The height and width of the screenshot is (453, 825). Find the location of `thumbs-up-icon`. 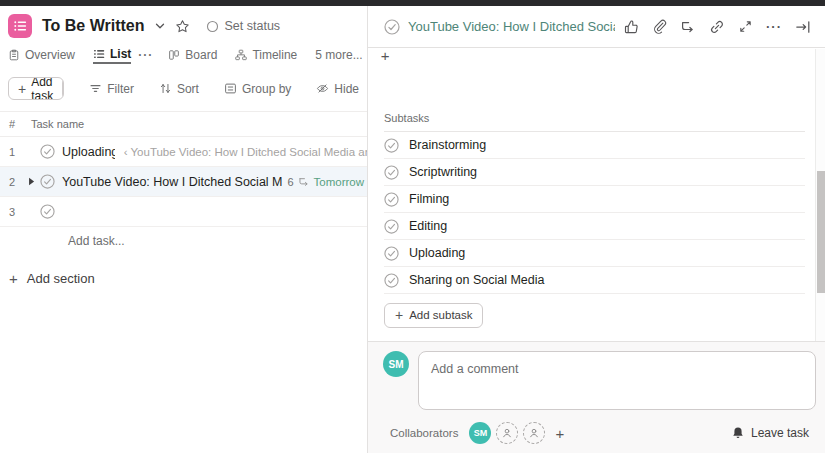

thumbs-up-icon is located at coordinates (631, 27).